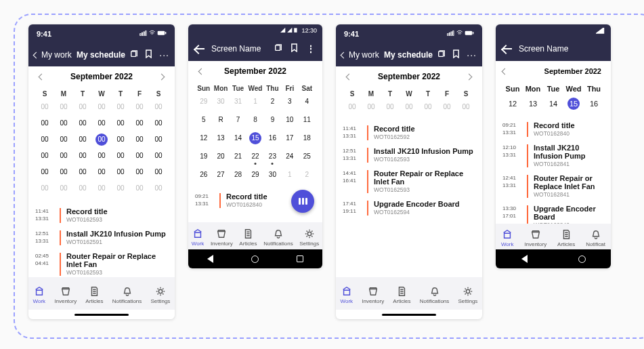  What do you see at coordinates (102, 148) in the screenshot?
I see `calendar-grid: 0000000000000000000000000000000000000000…` at bounding box center [102, 148].